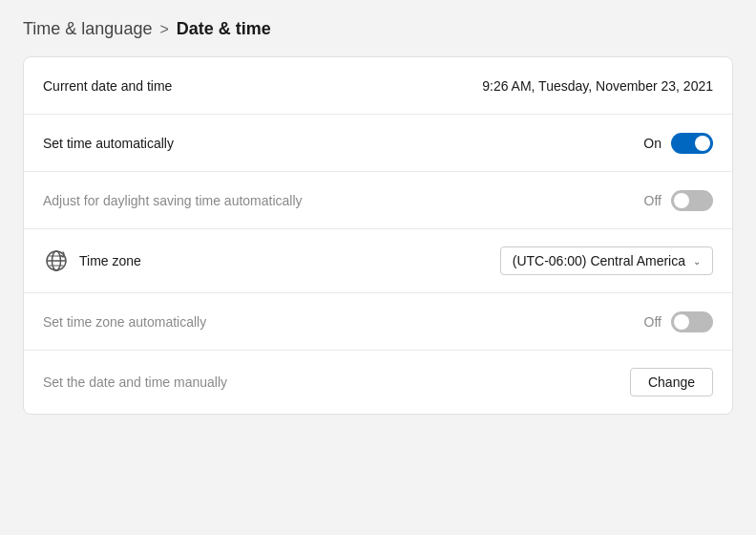 The width and height of the screenshot is (756, 535). What do you see at coordinates (672, 382) in the screenshot?
I see `change-button: Change` at bounding box center [672, 382].